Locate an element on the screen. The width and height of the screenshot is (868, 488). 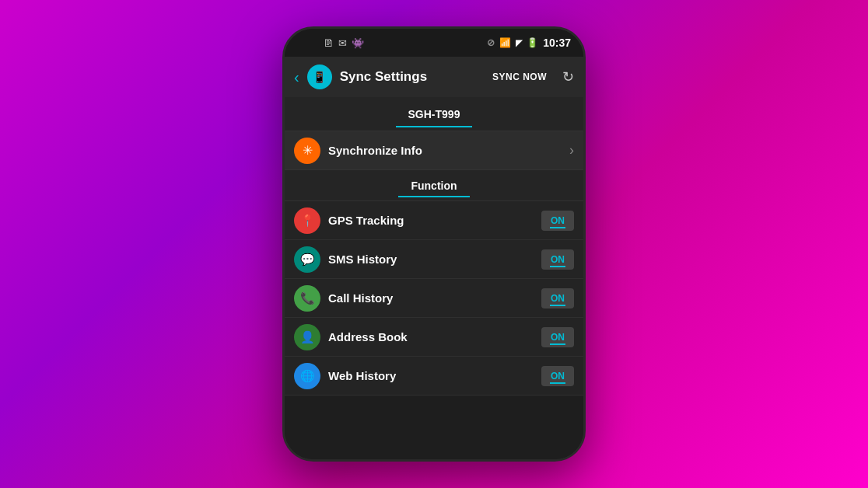
call-label: Call History is located at coordinates (431, 298).